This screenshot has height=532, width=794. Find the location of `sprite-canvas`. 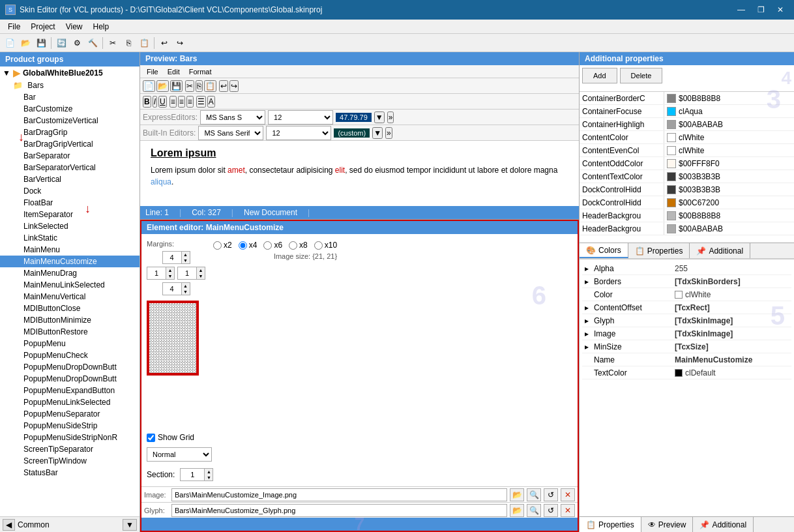

sprite-canvas is located at coordinates (173, 338).